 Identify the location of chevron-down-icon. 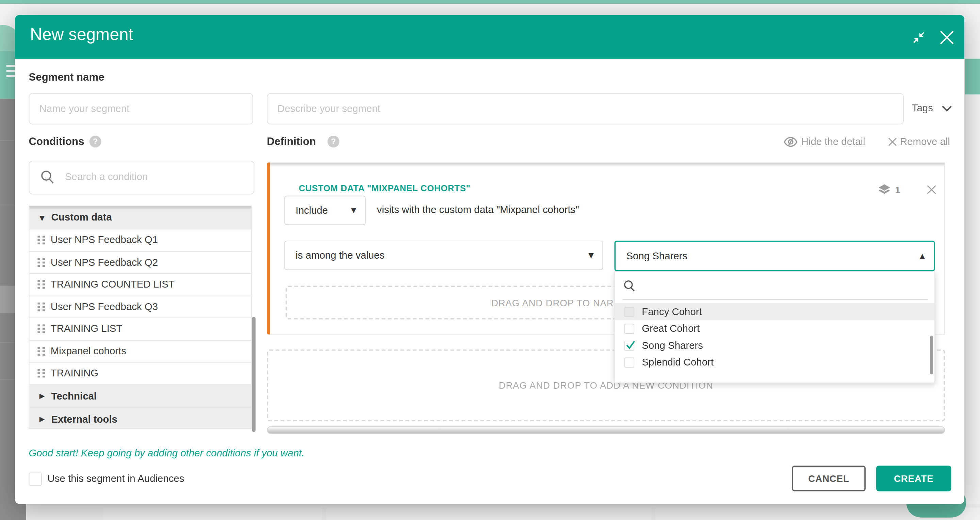
(947, 109).